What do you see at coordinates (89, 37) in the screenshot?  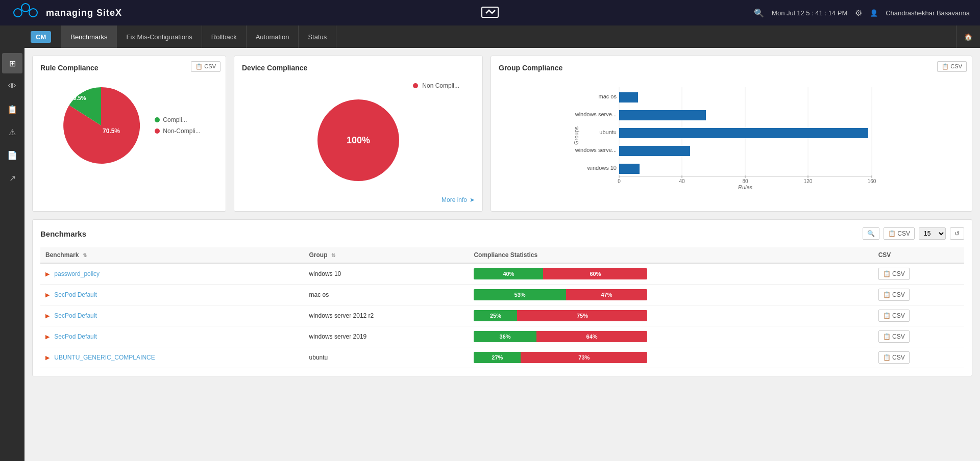 I see `nav-benchmarks: Benchmarks` at bounding box center [89, 37].